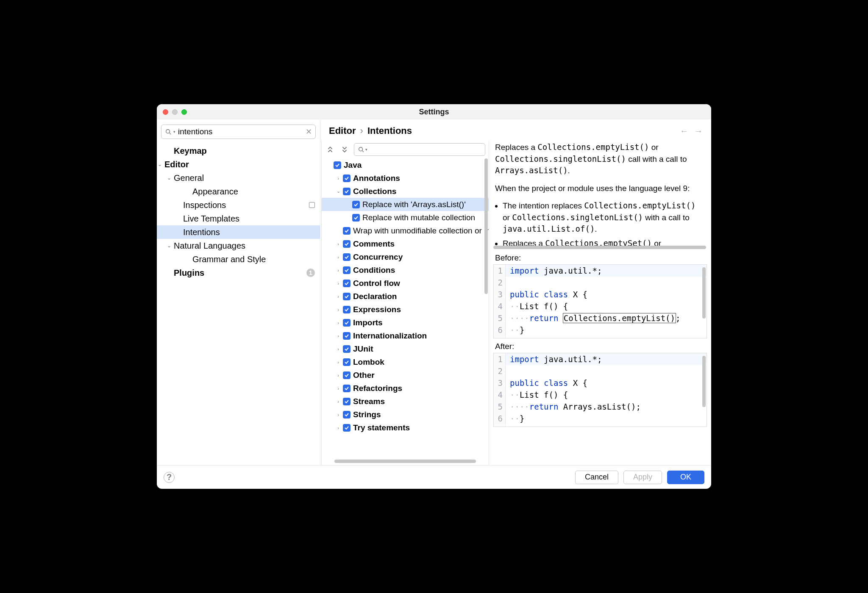 The height and width of the screenshot is (593, 868). I want to click on intentions-search: ▾, so click(420, 150).